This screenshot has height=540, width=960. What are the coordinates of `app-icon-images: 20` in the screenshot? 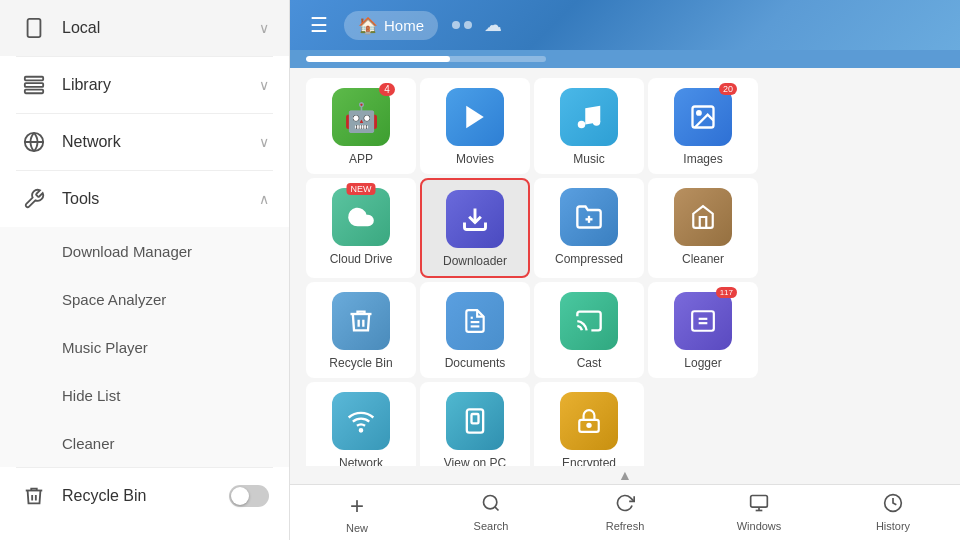 It's located at (703, 117).